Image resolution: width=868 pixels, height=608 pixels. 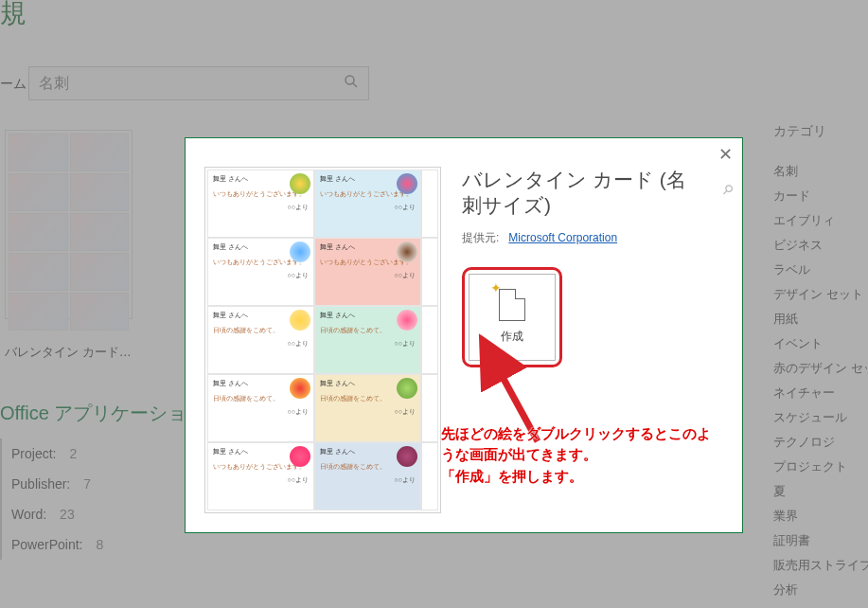 I want to click on search-icon, so click(x=351, y=83).